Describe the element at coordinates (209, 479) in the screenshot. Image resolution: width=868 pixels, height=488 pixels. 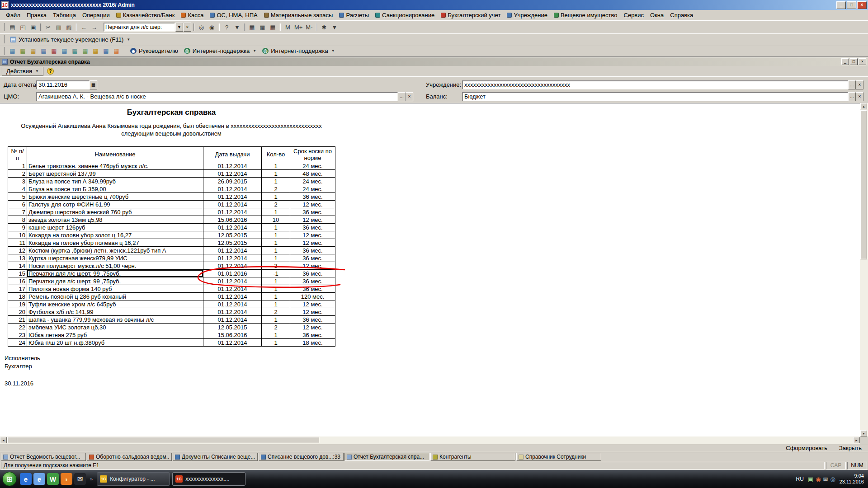
I see `taskbar-app-button: 1С xxxxxxxxxxxxxx....` at that location.